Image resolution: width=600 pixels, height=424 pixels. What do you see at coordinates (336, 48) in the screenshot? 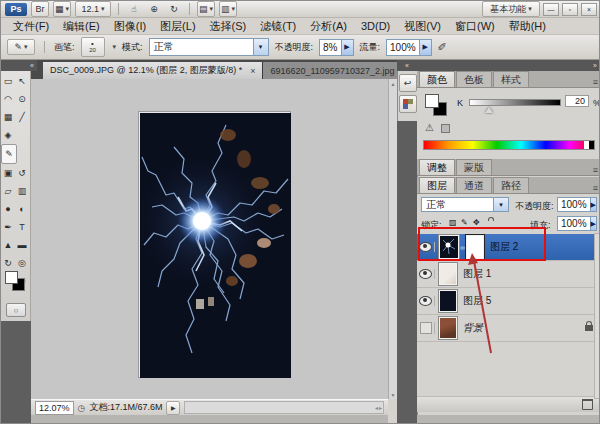
I see `opacity-input: 8% ▶` at bounding box center [336, 48].